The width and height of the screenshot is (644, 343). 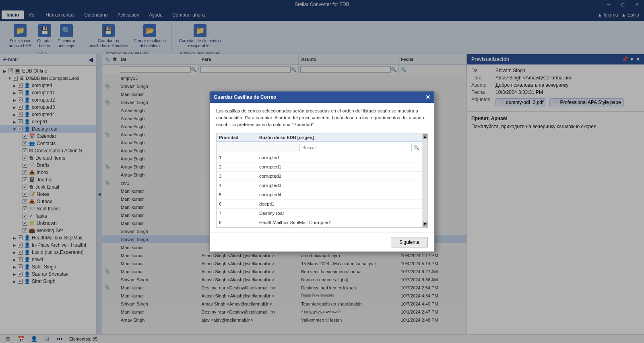 What do you see at coordinates (322, 242) in the screenshot?
I see `modal-footer: Siguiente` at bounding box center [322, 242].